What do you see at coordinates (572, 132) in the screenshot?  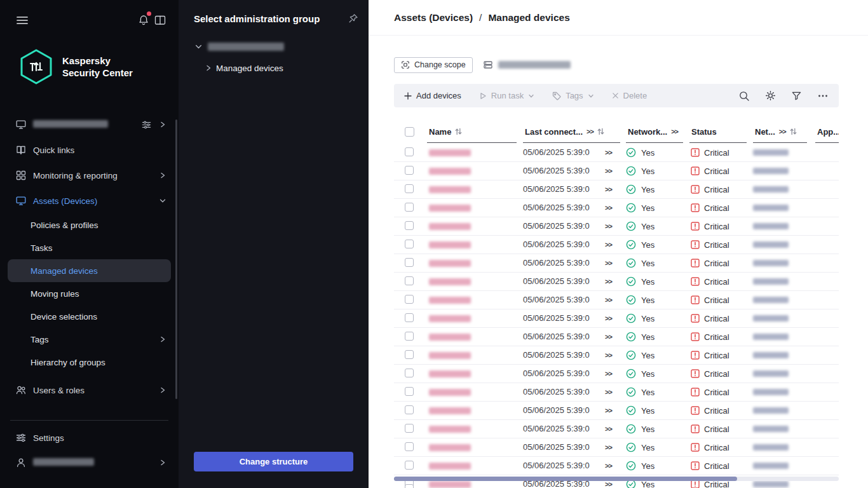 I see `column-header-last-connection: Last connect... >>` at bounding box center [572, 132].